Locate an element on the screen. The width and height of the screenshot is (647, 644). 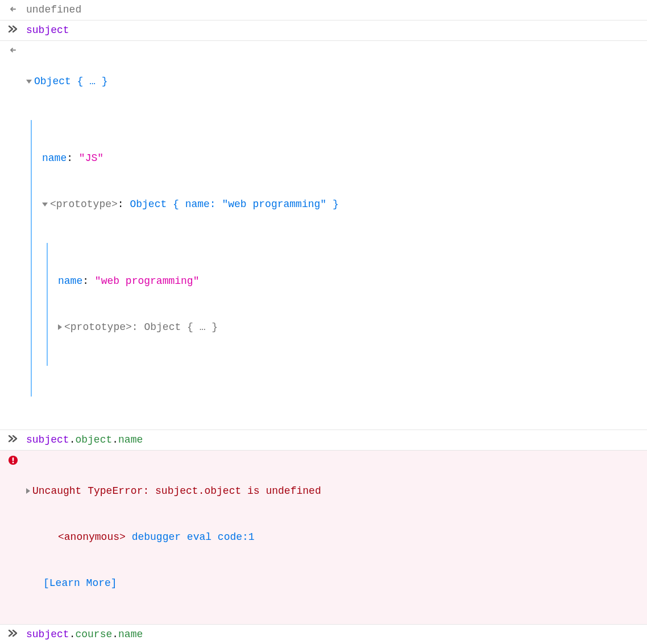
output-undefined: undefined is located at coordinates (337, 10).